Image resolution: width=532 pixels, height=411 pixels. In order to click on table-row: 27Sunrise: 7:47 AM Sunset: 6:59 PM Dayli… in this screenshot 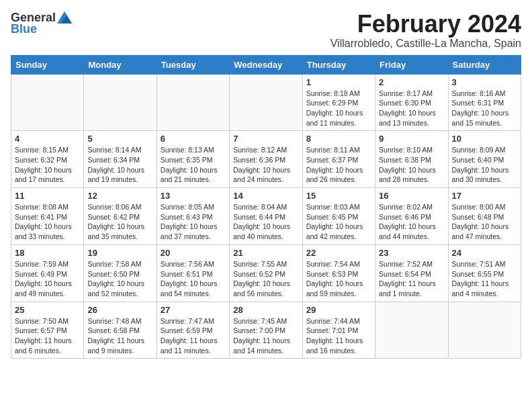, I will do `click(193, 330)`.